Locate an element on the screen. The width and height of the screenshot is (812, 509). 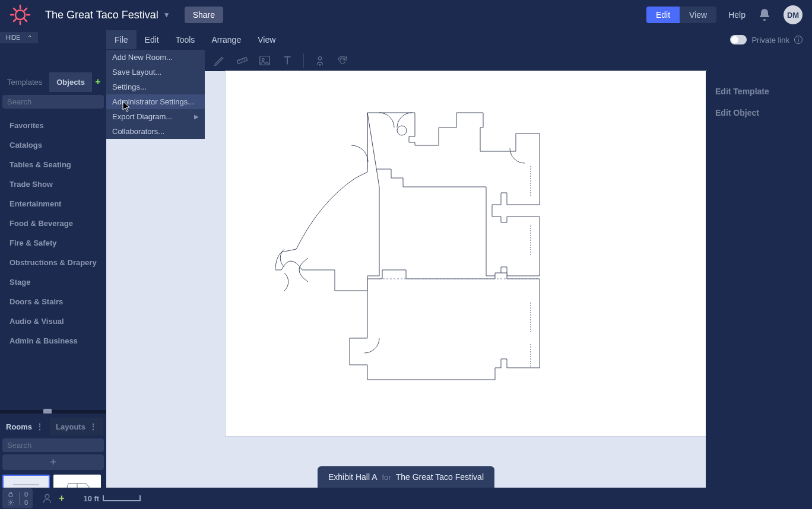
user-avatar: DM is located at coordinates (793, 15).